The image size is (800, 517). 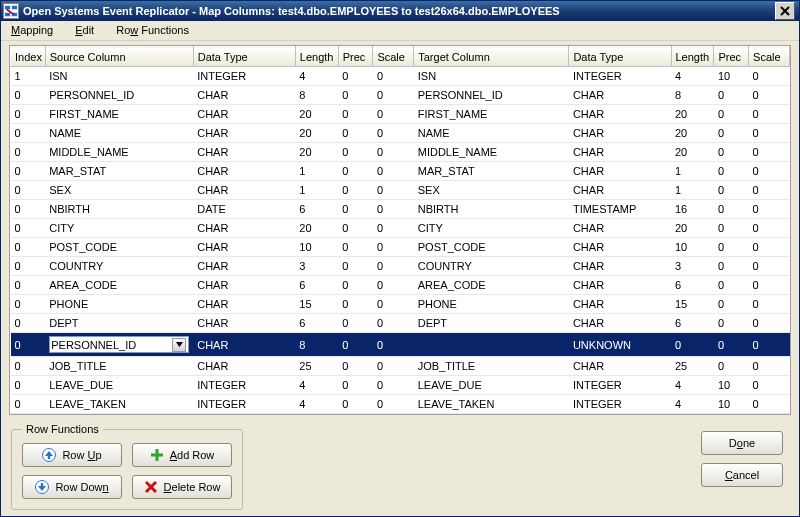 What do you see at coordinates (770, 57) in the screenshot?
I see `hdr-scale-2: Scale` at bounding box center [770, 57].